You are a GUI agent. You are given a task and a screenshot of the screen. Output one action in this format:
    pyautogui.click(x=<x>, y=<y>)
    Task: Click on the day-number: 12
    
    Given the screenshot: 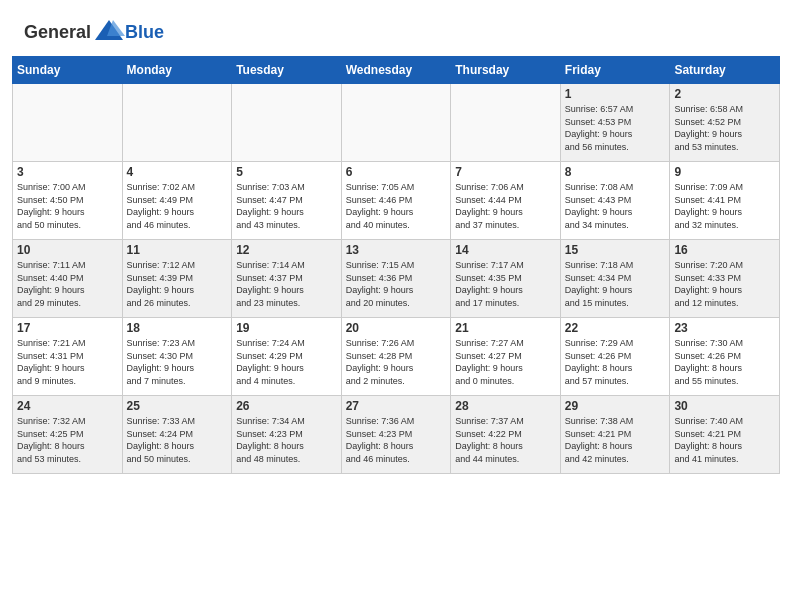 What is the action you would take?
    pyautogui.click(x=286, y=250)
    